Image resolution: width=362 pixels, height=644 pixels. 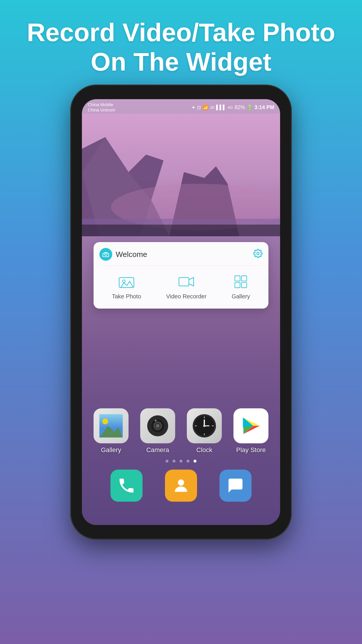 What do you see at coordinates (158, 450) in the screenshot?
I see `camera-app-label: Camera` at bounding box center [158, 450].